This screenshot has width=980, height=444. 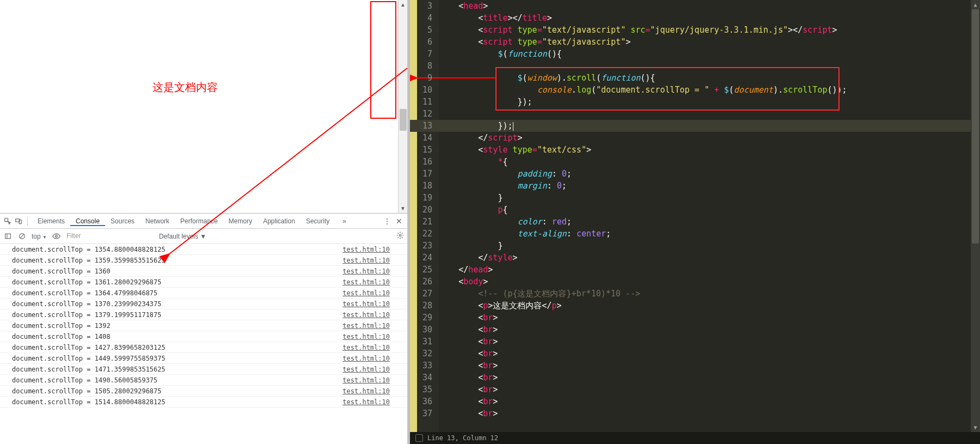 What do you see at coordinates (695, 318) in the screenshot?
I see `code-line: 29 <br>` at bounding box center [695, 318].